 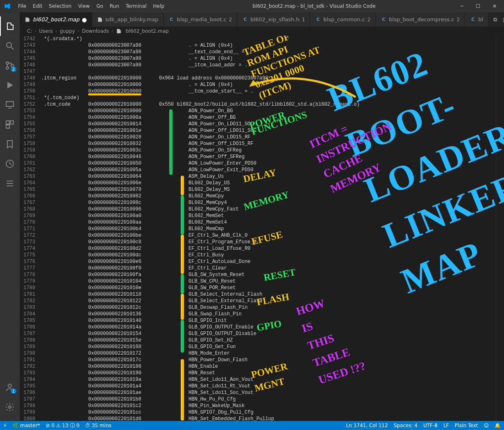 I want to click on code-line: 0x00000000220100b4 BL602_MemCmp, so click(x=268, y=229).